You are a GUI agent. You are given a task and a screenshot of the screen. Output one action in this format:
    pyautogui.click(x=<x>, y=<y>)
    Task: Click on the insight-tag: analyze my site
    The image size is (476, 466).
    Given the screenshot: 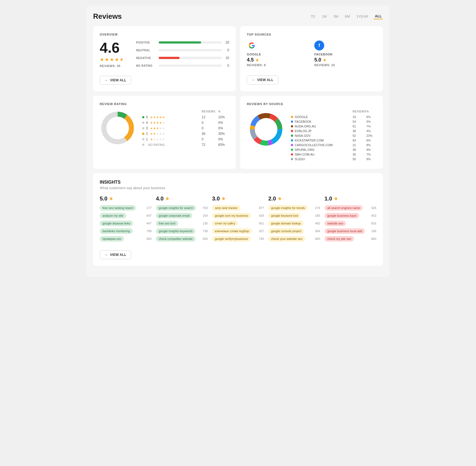 What is the action you would take?
    pyautogui.click(x=113, y=216)
    